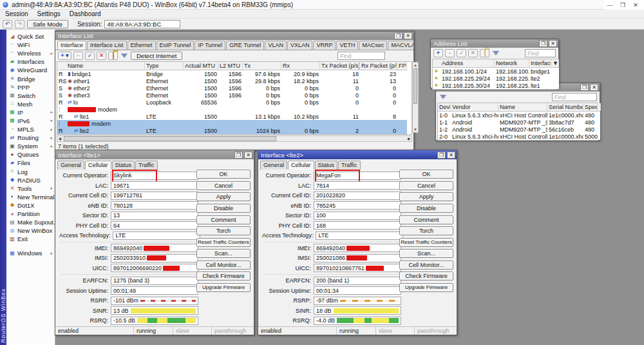  Describe the element at coordinates (31, 45) in the screenshot. I see `sidebar-item-wifi: ◠WiFi` at that location.